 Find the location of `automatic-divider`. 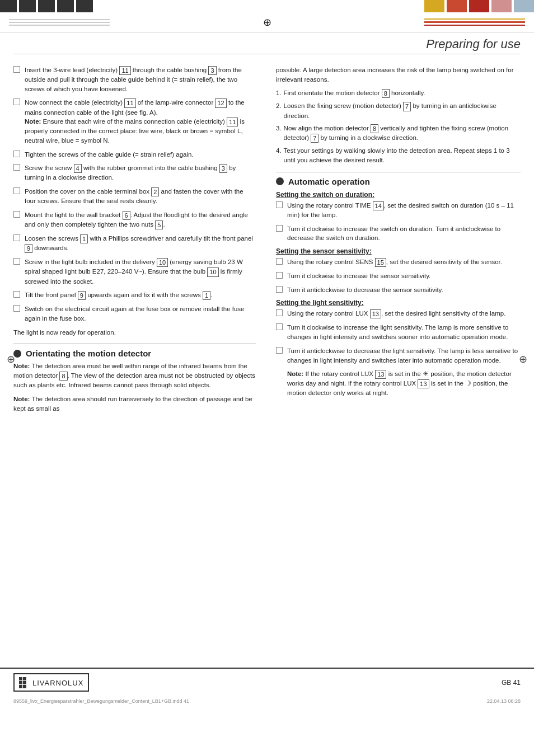

automatic-divider is located at coordinates (399, 172).